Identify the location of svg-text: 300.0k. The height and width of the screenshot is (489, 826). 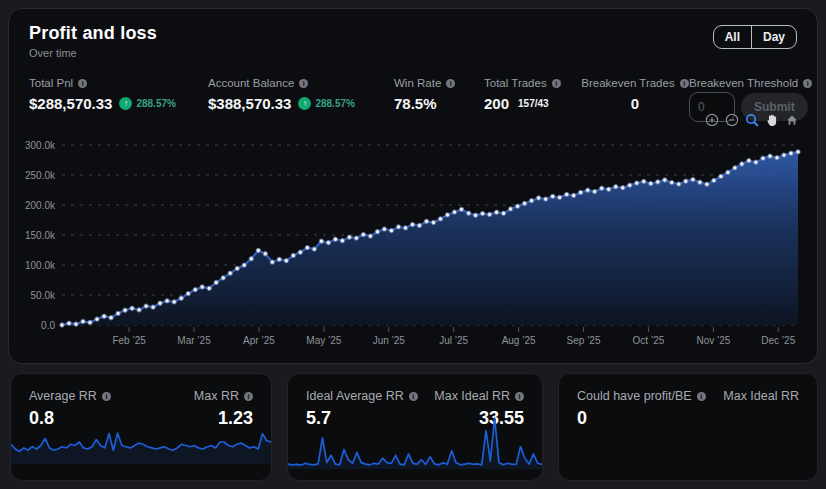
(40, 146).